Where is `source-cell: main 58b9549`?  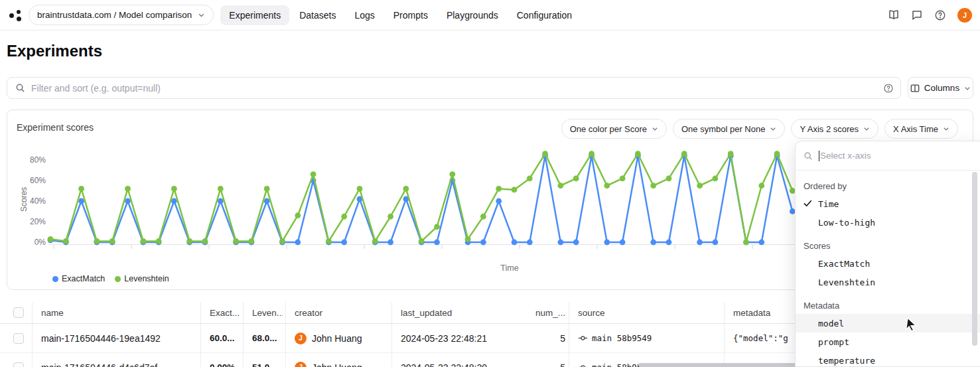 source-cell: main 58b9549 is located at coordinates (649, 338).